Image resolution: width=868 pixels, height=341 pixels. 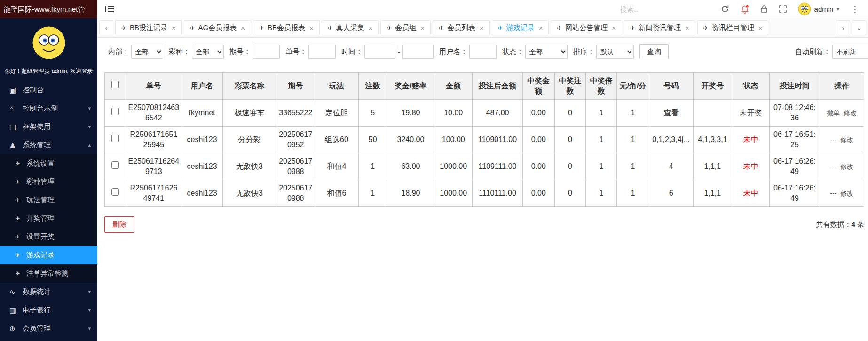 What do you see at coordinates (49, 200) in the screenshot?
I see `sidebar-subitem-play-manage: ✈玩法管理` at bounding box center [49, 200].